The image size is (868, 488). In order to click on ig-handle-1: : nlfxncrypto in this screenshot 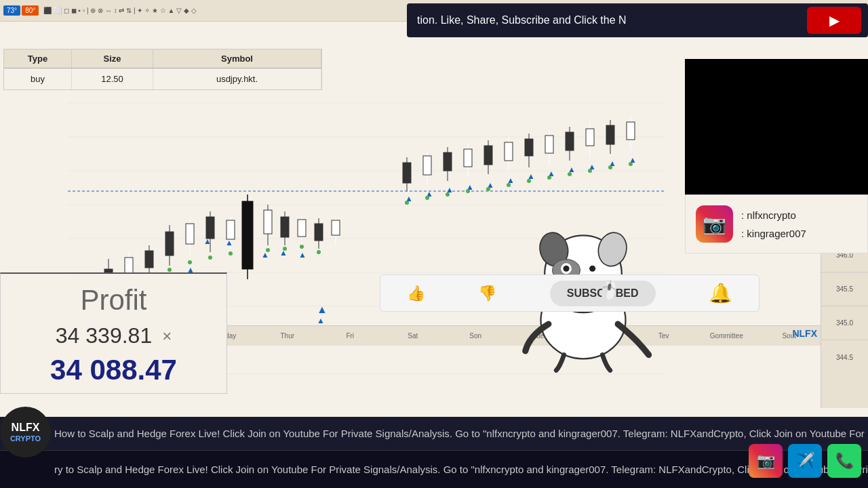, I will do `click(774, 216)`.